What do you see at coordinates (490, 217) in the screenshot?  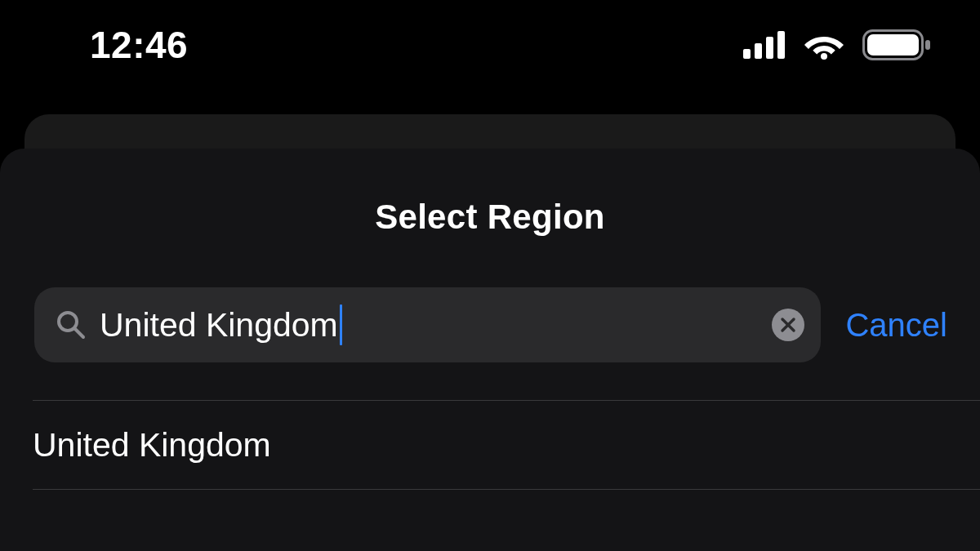 I see `sheet-title: Select Region` at bounding box center [490, 217].